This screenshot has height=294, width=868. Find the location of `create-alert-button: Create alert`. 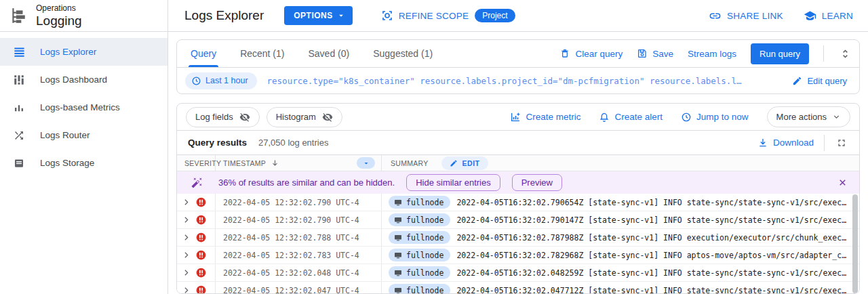

create-alert-button: Create alert is located at coordinates (631, 117).